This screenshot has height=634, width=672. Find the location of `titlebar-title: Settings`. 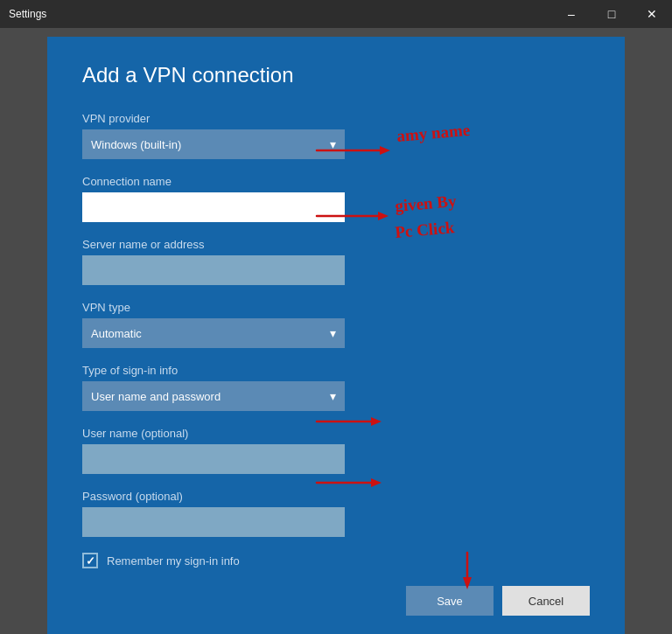

titlebar-title: Settings is located at coordinates (28, 14).